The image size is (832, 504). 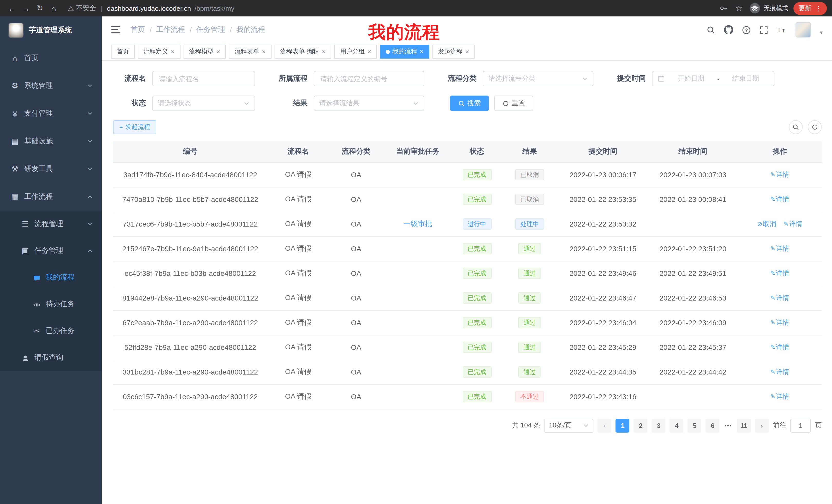 I want to click on table-toolbar: + 发起流程, so click(x=467, y=127).